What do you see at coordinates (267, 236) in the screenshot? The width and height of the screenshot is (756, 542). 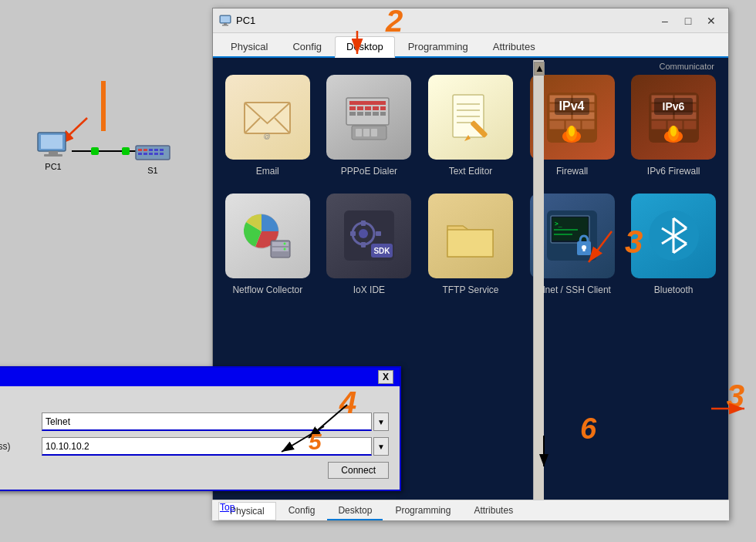 I see `netflow-icon` at bounding box center [267, 236].